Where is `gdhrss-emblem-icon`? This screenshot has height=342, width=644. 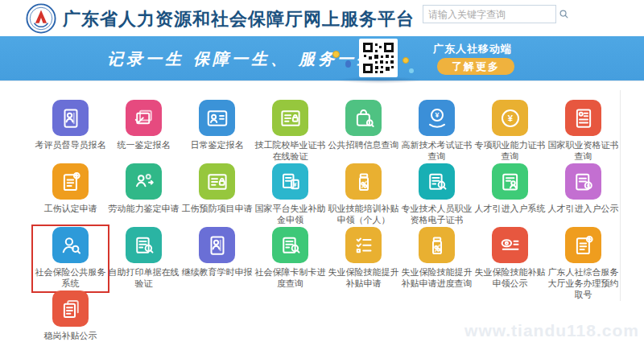 gdhrss-emblem-icon is located at coordinates (41, 19).